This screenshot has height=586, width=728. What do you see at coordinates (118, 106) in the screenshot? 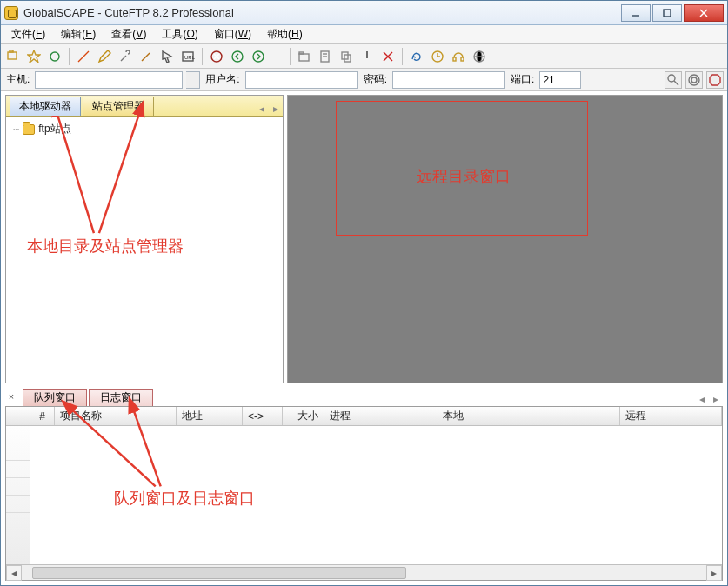
I see `tab-site-manager: 站点管理器` at bounding box center [118, 106].